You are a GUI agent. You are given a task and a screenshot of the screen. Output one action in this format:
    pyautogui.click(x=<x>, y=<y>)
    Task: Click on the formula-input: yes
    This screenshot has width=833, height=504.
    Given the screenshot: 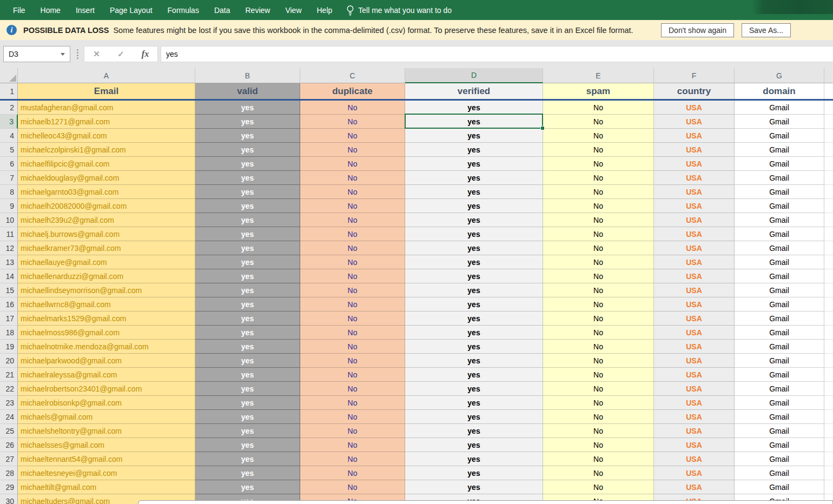 What is the action you would take?
    pyautogui.click(x=497, y=54)
    